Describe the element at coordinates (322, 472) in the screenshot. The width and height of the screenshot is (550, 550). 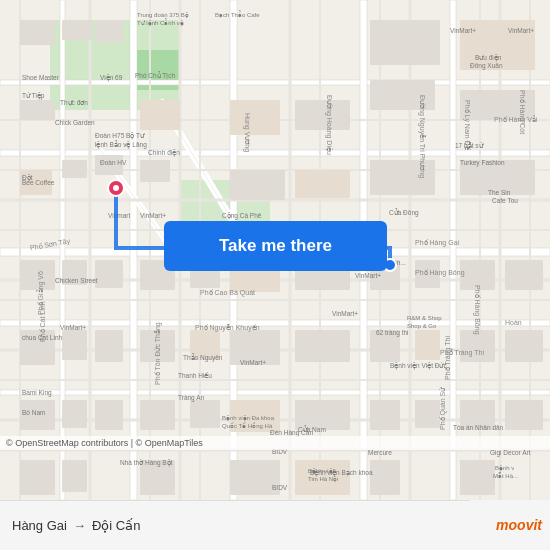
I see `svg-text: Bệnh viện` at that location.